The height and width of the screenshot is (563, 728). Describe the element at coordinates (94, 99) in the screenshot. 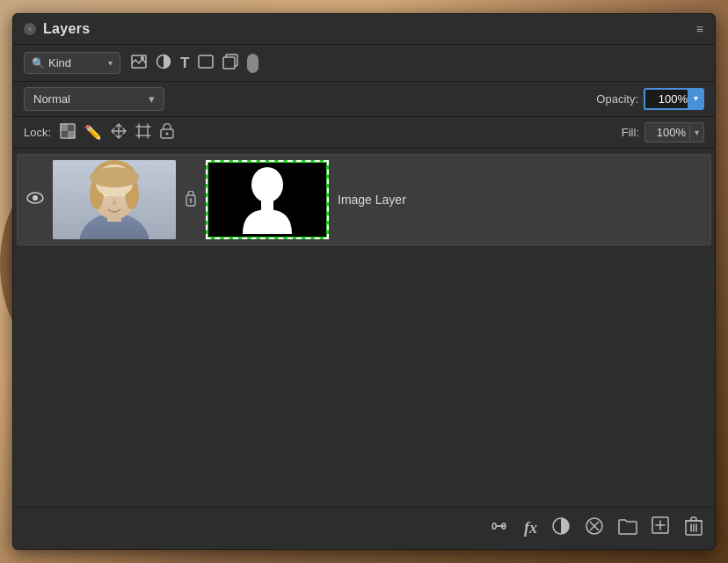

I see `blend-mode-dropdown: Normal ▾` at that location.